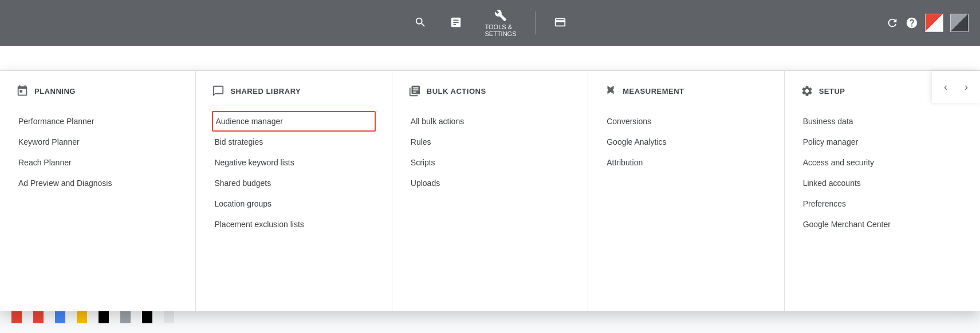  I want to click on col-measurement: MEASUREMENTConversionsGoogle AnalyticsAt…, so click(686, 191).